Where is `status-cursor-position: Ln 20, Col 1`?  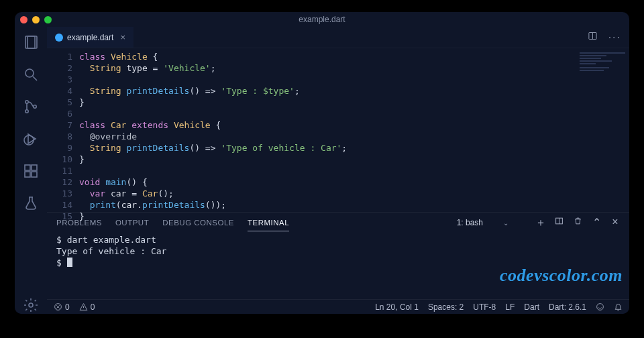 status-cursor-position: Ln 20, Col 1 is located at coordinates (397, 307).